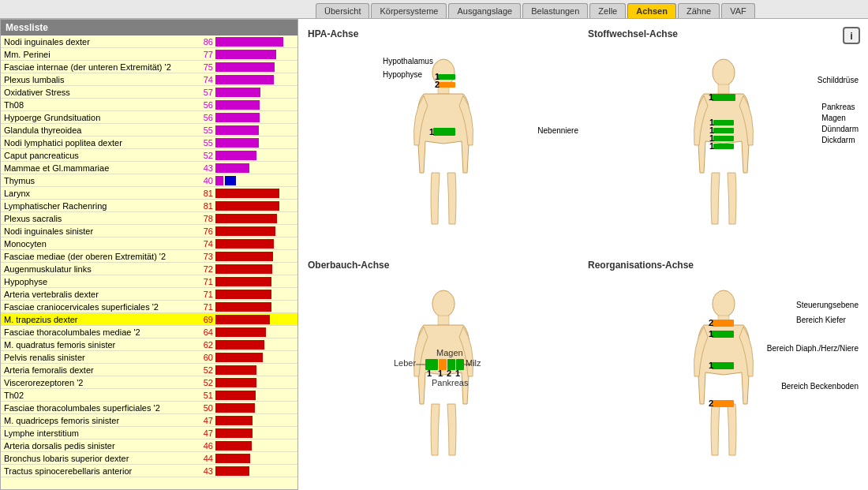 The image size is (868, 490). Describe the element at coordinates (149, 446) in the screenshot. I see `mess-item: Arteria dorsalis pedis sinister46` at that location.